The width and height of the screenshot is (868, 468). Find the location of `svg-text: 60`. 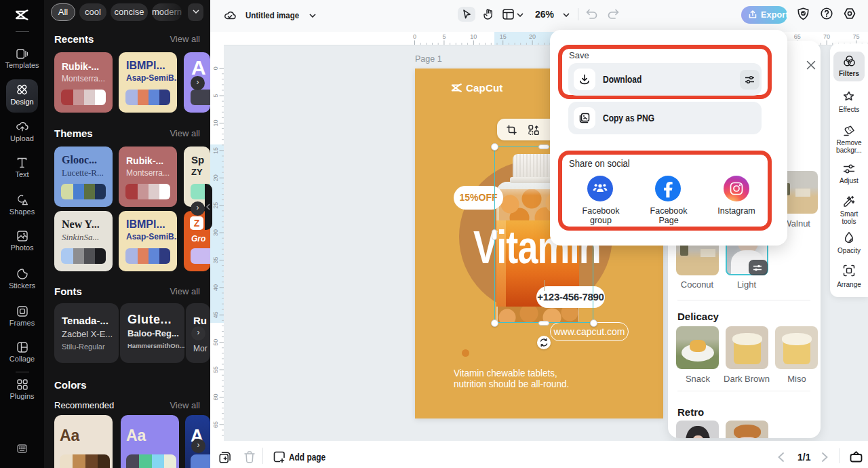

svg-text: 60 is located at coordinates (216, 397).